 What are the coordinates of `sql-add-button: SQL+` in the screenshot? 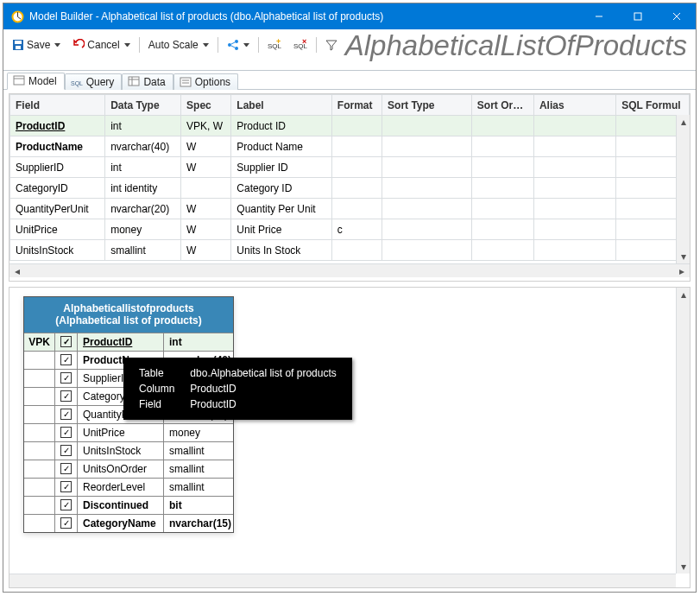 It's located at (274, 45).